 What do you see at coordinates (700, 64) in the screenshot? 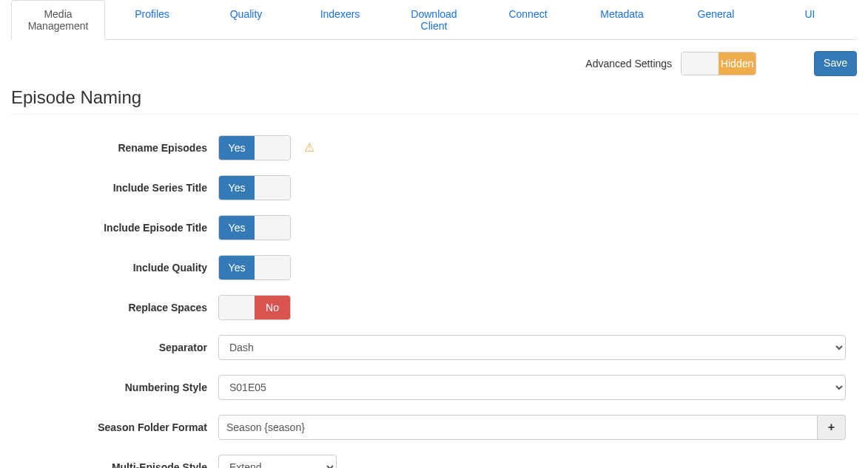
I see `advanced-settings-shown-option` at bounding box center [700, 64].